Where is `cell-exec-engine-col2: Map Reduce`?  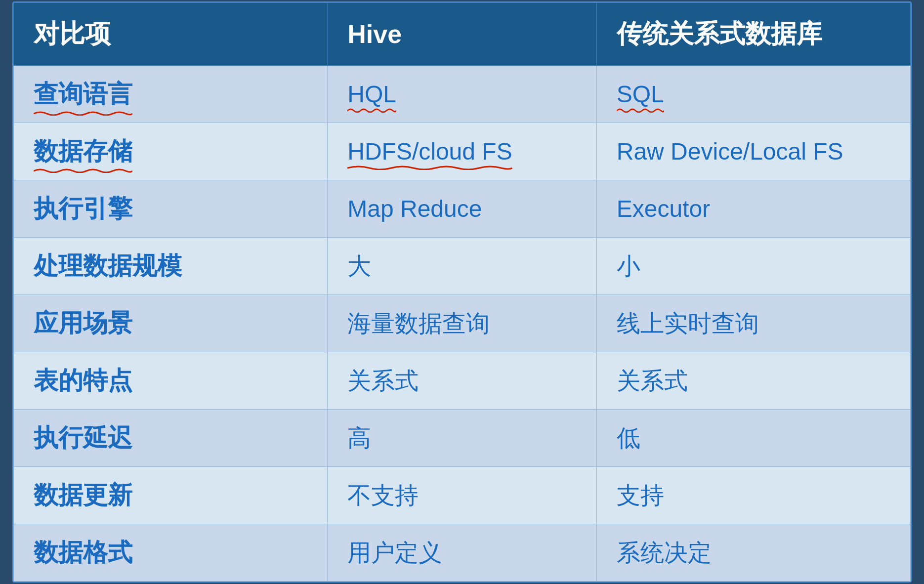 cell-exec-engine-col2: Map Reduce is located at coordinates (462, 209).